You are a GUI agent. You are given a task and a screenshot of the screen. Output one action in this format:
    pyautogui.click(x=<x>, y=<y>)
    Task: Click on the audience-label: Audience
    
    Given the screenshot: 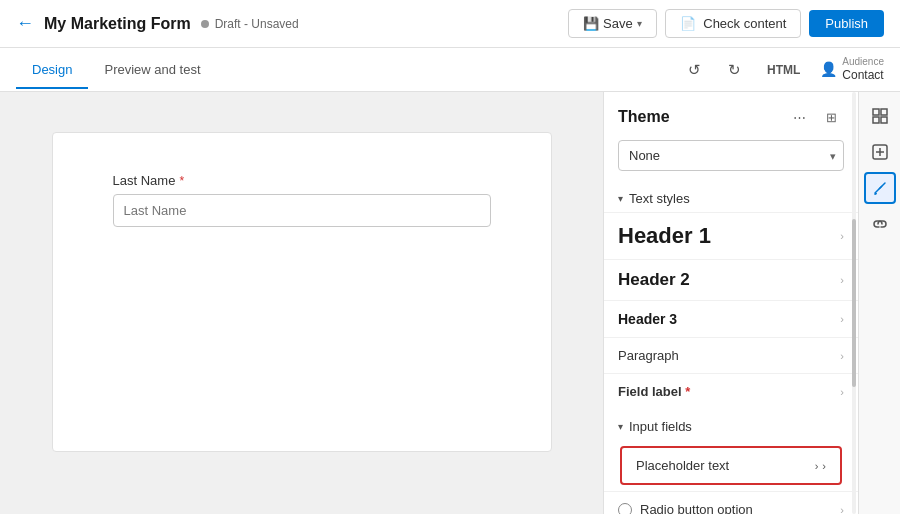 What is the action you would take?
    pyautogui.click(x=863, y=62)
    